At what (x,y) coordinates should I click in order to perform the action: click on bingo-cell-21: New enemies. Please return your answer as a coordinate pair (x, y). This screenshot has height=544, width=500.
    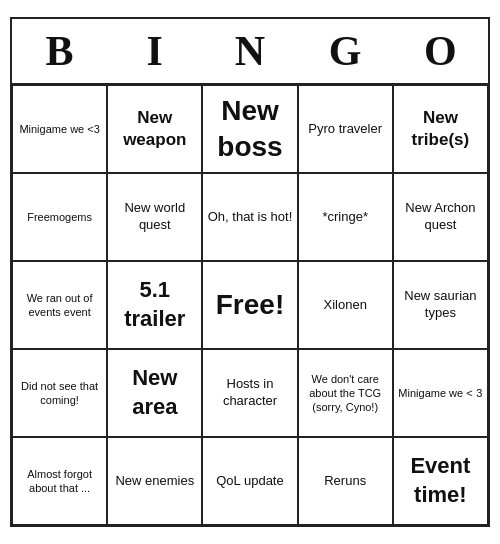
    Looking at the image, I should click on (154, 481).